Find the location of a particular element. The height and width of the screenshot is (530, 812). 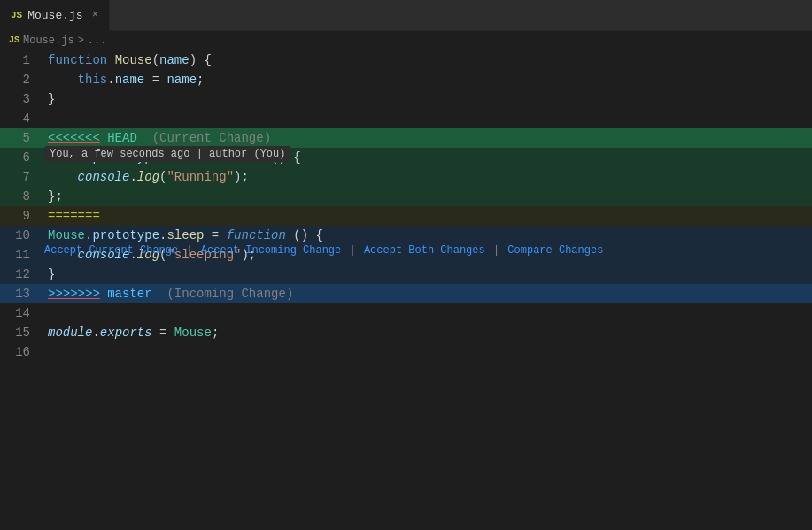

tab-label: Mouse.js is located at coordinates (55, 16).